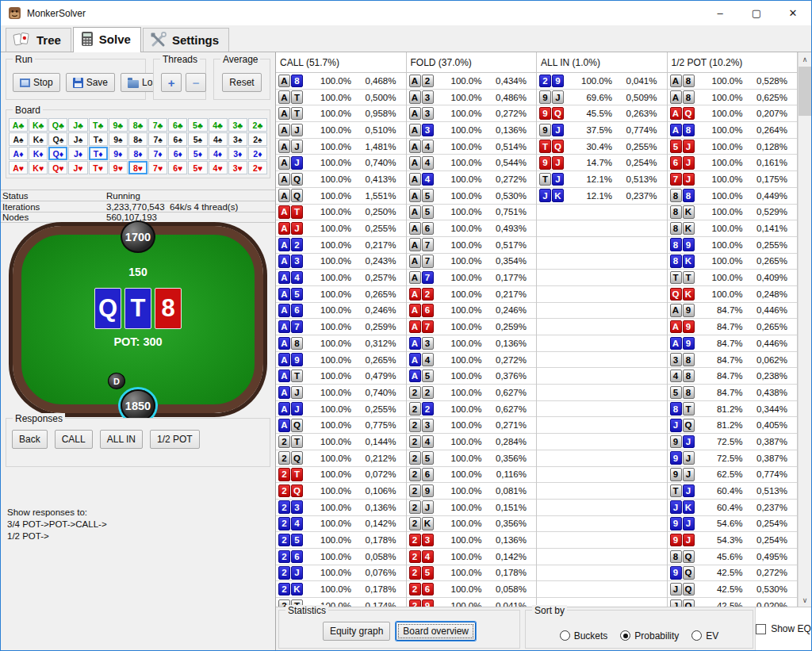 The width and height of the screenshot is (812, 651). Describe the element at coordinates (341, 311) in the screenshot. I see `strategy-row: A6100.0%0,246%` at that location.